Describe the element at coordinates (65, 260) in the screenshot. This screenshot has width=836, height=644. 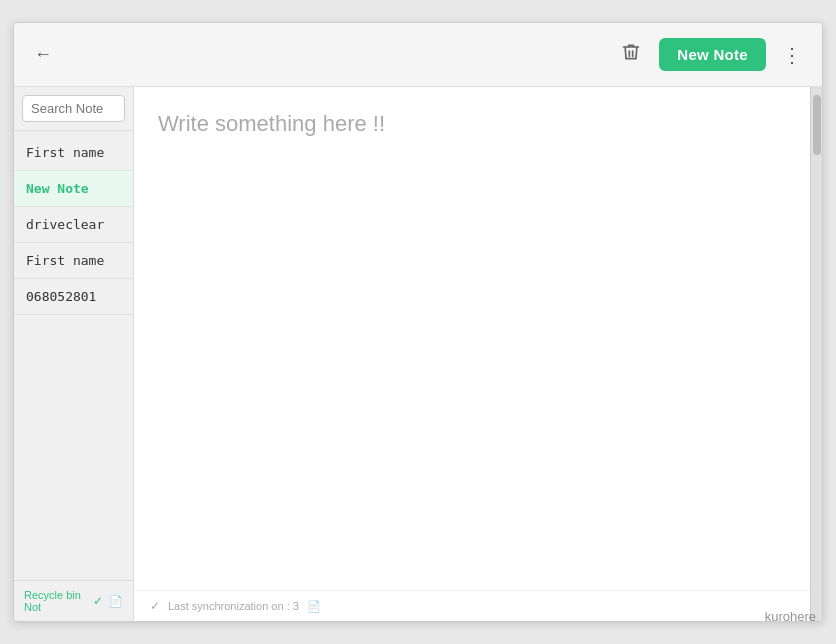
I see `note-label-4: First name` at that location.